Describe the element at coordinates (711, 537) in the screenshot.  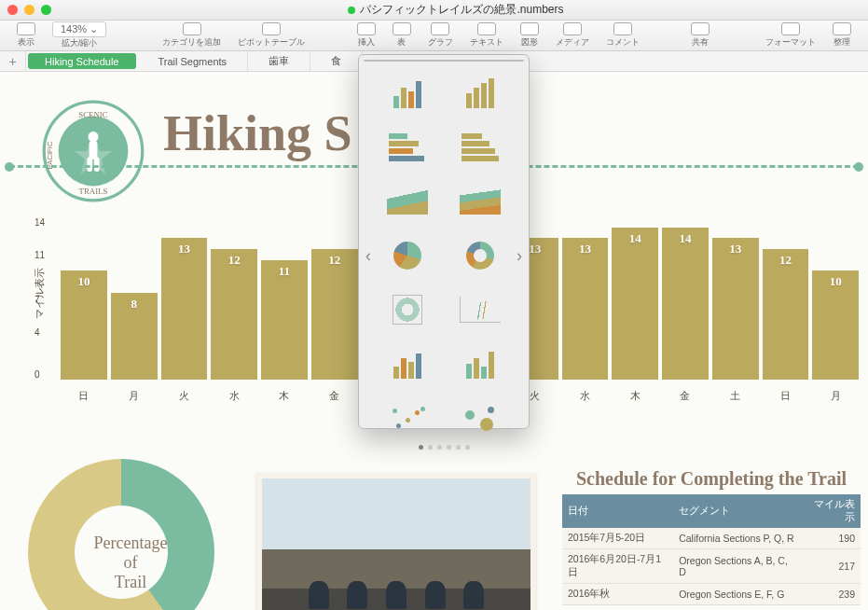
I see `schedule-table-block: Schedule for Completing the Trail 日付 セグメ…` at that location.